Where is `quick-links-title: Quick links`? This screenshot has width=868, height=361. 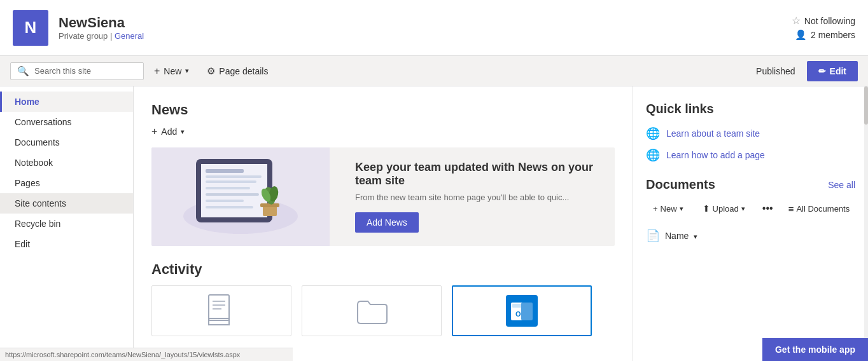
quick-links-title: Quick links is located at coordinates (751, 109).